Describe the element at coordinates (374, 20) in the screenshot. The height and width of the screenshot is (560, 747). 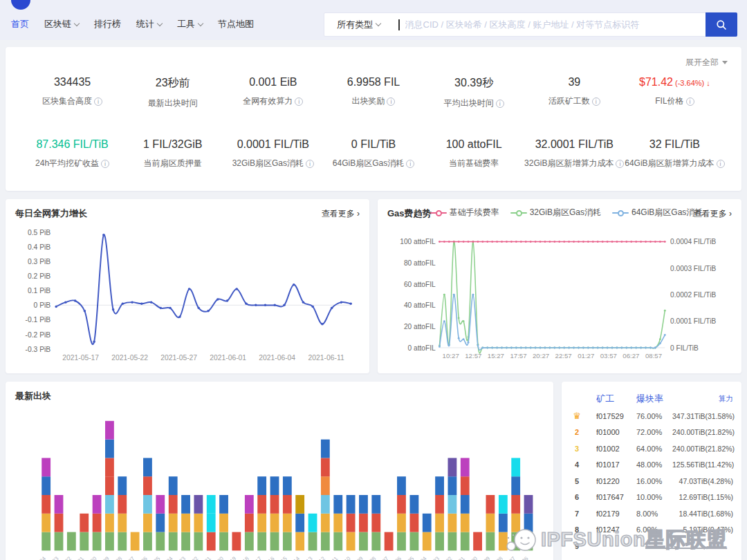
I see `top-header: 首页区块链排行榜统计工具节点地图 所有类型 消息CID / 区块哈希 / 区块高…` at that location.